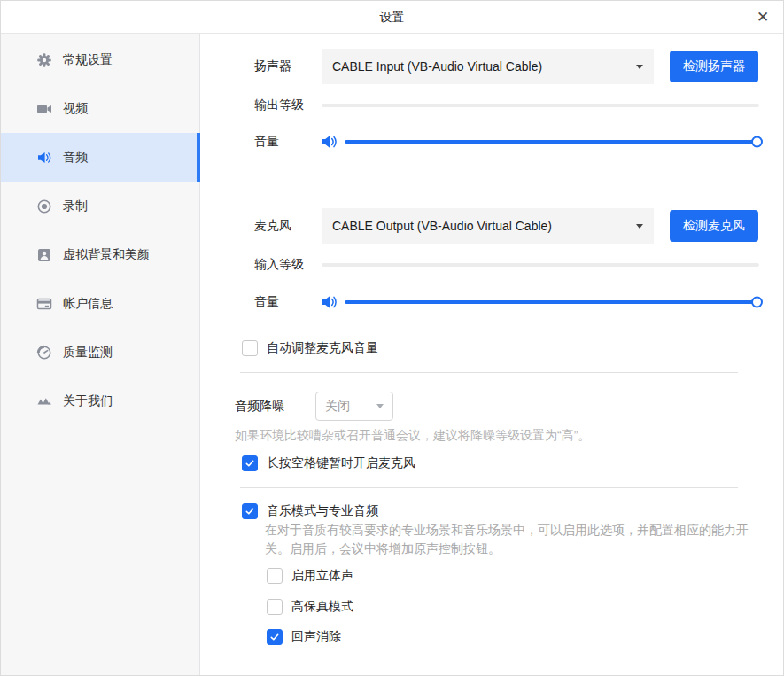 This screenshot has height=676, width=784. I want to click on sidebar-item-account: 帐户信息, so click(100, 303).